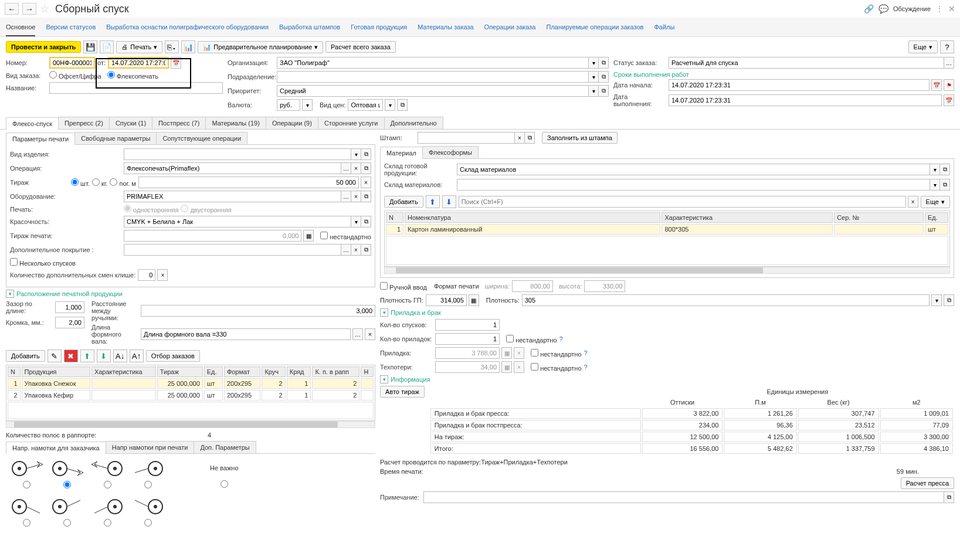 Image resolution: width=960 pixels, height=560 pixels. I want to click on spusk-count-input, so click(467, 325).